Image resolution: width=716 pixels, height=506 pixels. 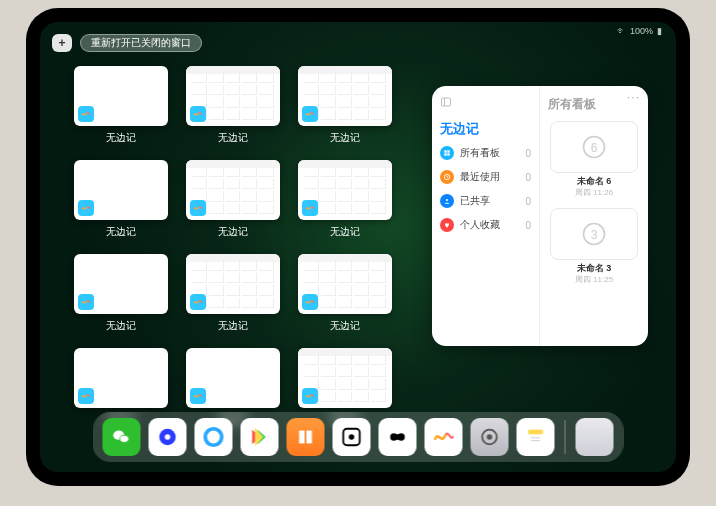 I want to click on dock-dots-icon, so click(x=352, y=437).